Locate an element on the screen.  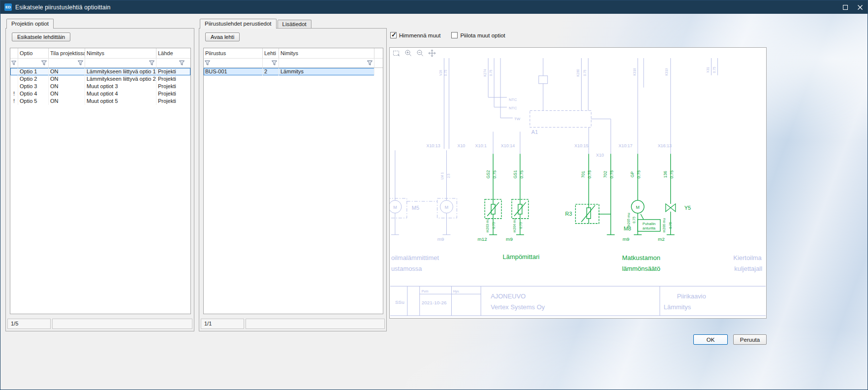
svg-text: 2021-10-26 is located at coordinates (434, 302).